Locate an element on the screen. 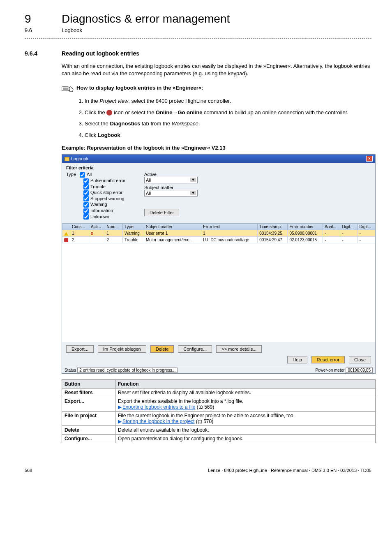 The image size is (392, 555). type-label: Type is located at coordinates (71, 174).